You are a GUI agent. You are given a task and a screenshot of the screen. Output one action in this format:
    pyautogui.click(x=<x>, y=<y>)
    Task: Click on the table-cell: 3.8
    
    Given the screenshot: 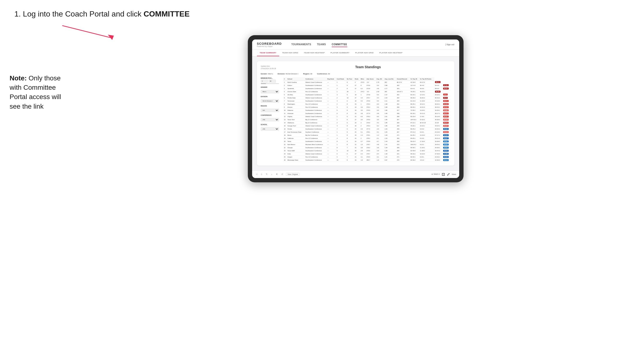 What is the action you would take?
    pyautogui.click(x=363, y=148)
    